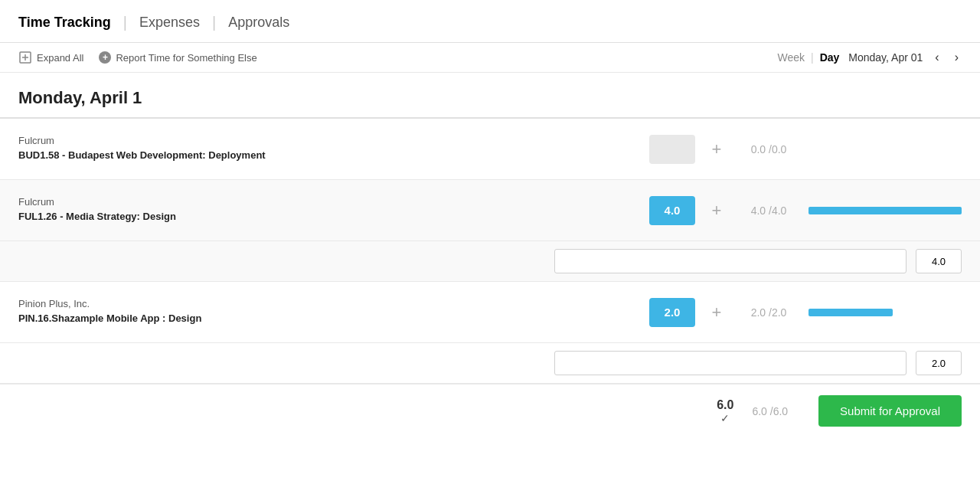 The width and height of the screenshot is (980, 481). What do you see at coordinates (717, 312) in the screenshot?
I see `entry-3-add-button: +` at bounding box center [717, 312].